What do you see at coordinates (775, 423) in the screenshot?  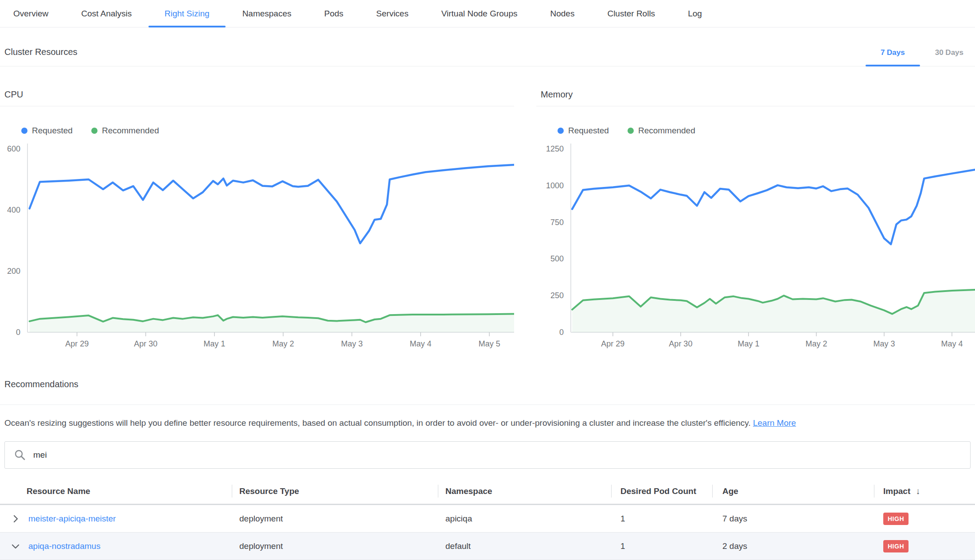 I see `learn-more-link: Learn More` at bounding box center [775, 423].